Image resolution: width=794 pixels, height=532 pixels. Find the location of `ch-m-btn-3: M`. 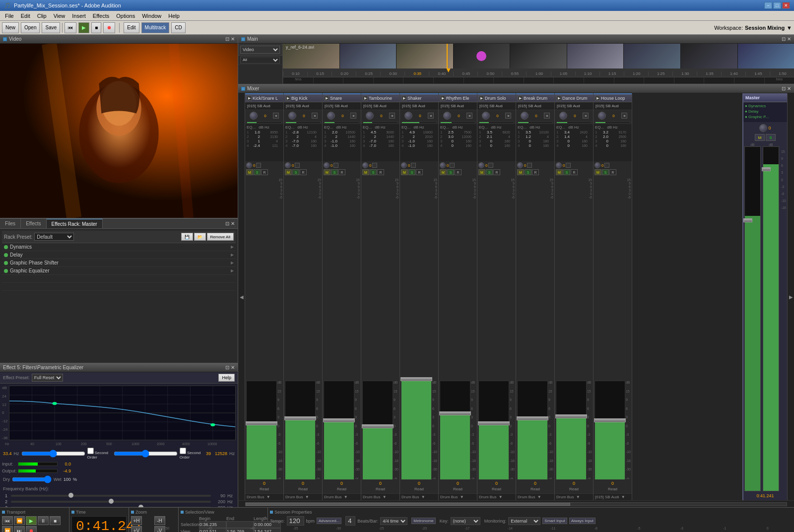

ch-m-btn-3: M is located at coordinates (366, 172).